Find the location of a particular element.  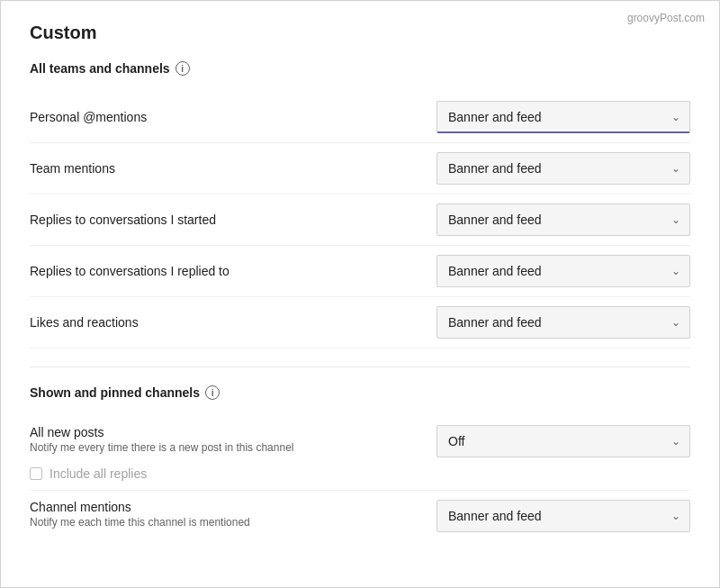

page-title: Custom is located at coordinates (360, 32).